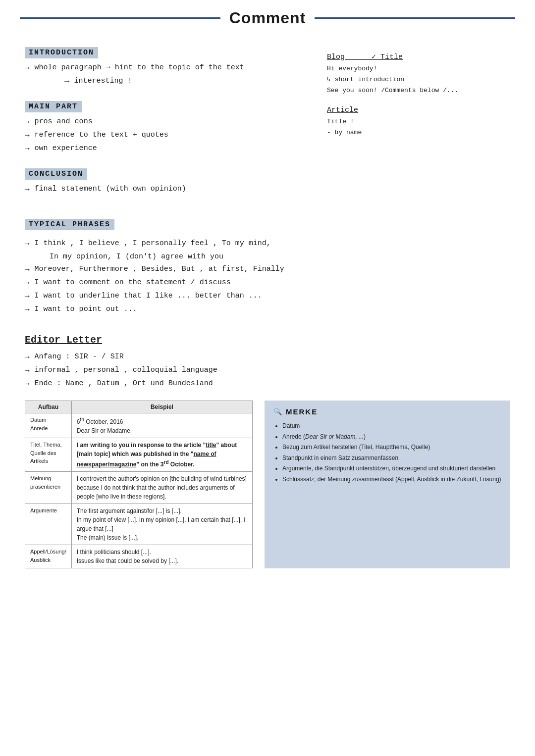  What do you see at coordinates (268, 357) in the screenshot?
I see `editor-item-1: → Anfang : SIR - / SIR` at bounding box center [268, 357].